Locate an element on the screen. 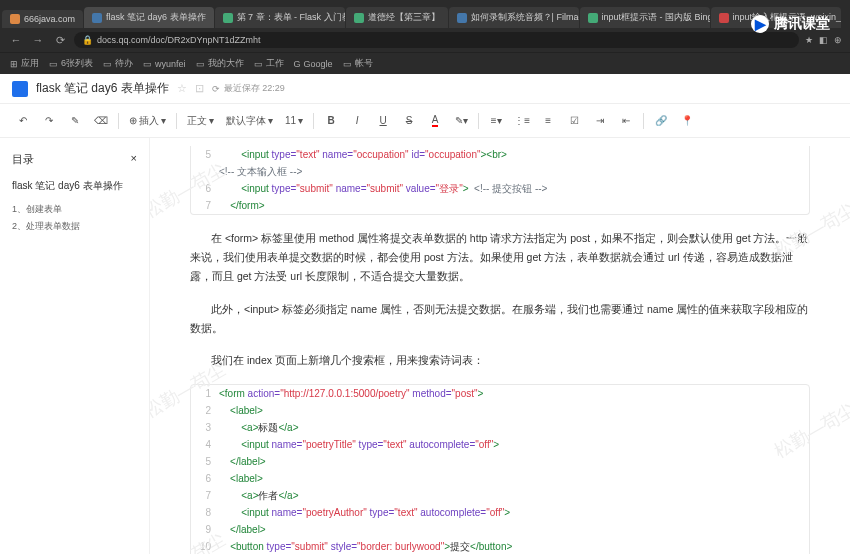 The image size is (850, 554). save-status: ⟳ 最近保存 22:29 is located at coordinates (248, 88).